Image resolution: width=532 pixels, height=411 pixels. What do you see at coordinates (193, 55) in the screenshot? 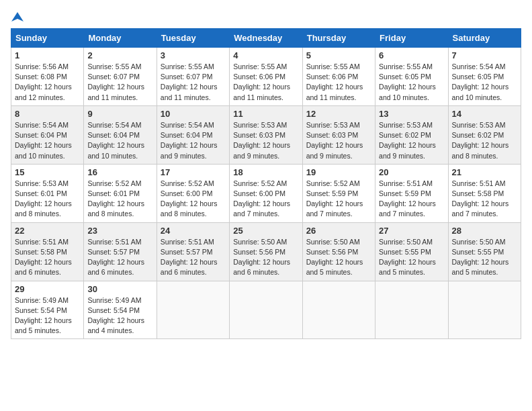
I see `day-number: 3` at bounding box center [193, 55].